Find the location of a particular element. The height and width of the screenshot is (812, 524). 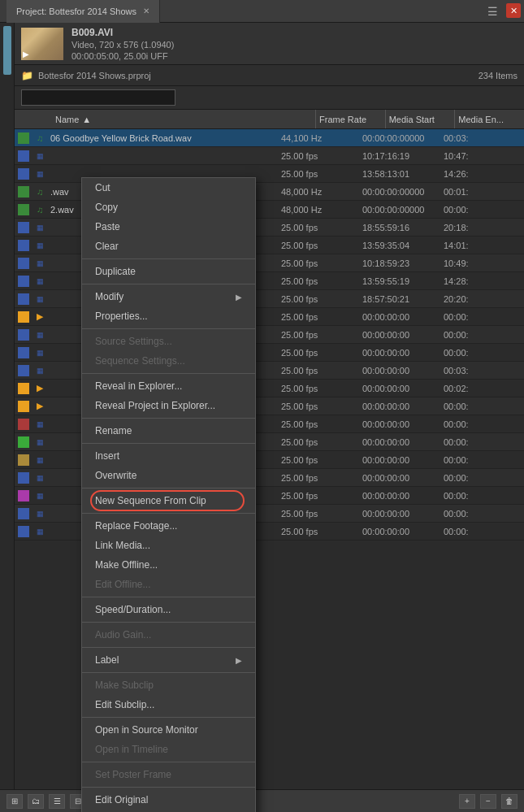

menu-item-label: Speed/Duration... is located at coordinates (133, 610).